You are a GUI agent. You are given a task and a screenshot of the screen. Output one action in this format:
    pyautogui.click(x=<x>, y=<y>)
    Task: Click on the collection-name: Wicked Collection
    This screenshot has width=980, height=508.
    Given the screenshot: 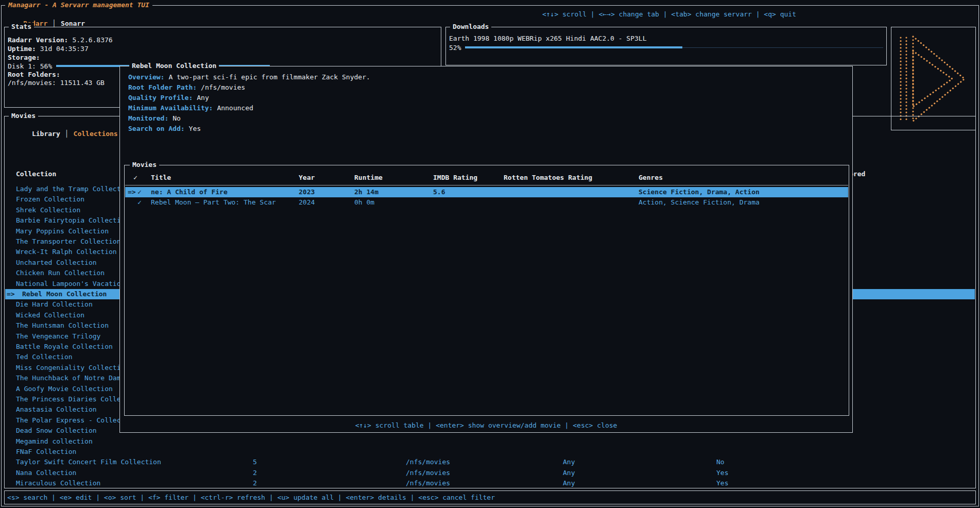 What is the action you would take?
    pyautogui.click(x=50, y=315)
    